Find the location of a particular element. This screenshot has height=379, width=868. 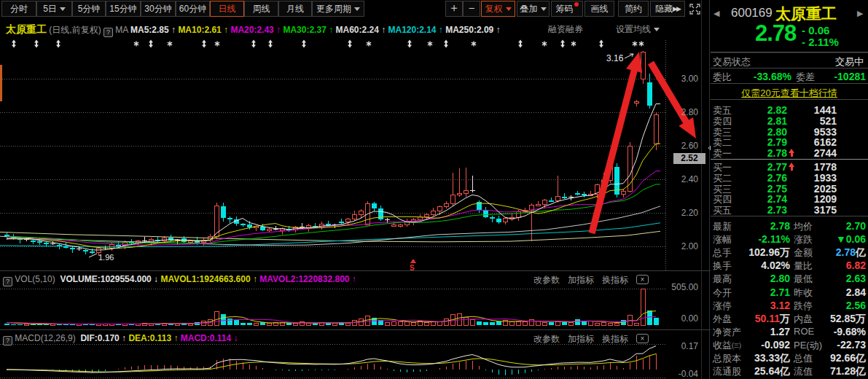

svg-text: 1.96 is located at coordinates (106, 257).